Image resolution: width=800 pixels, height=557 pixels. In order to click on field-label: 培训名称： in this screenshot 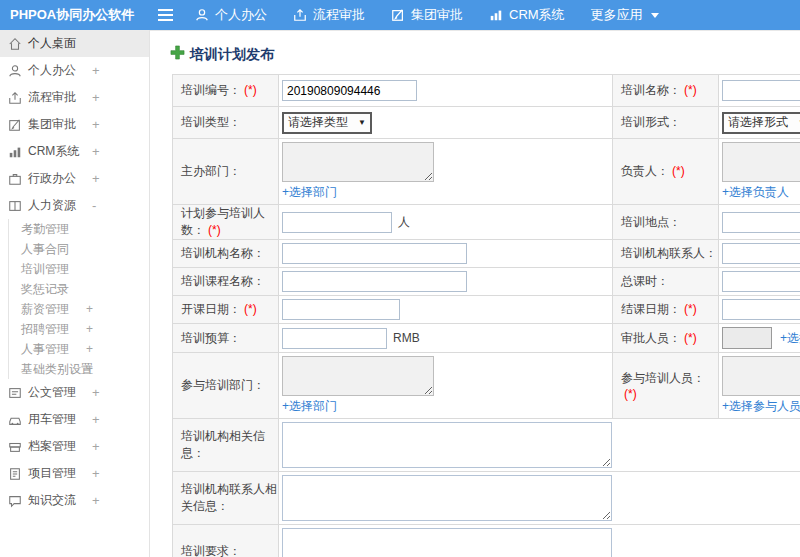, I will do `click(651, 90)`.